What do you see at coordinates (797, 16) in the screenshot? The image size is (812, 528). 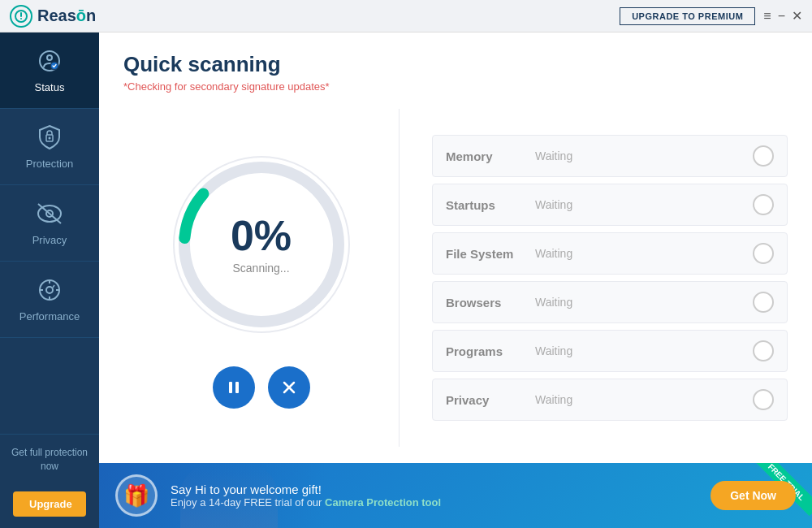 I see `close-icon: ✕` at bounding box center [797, 16].